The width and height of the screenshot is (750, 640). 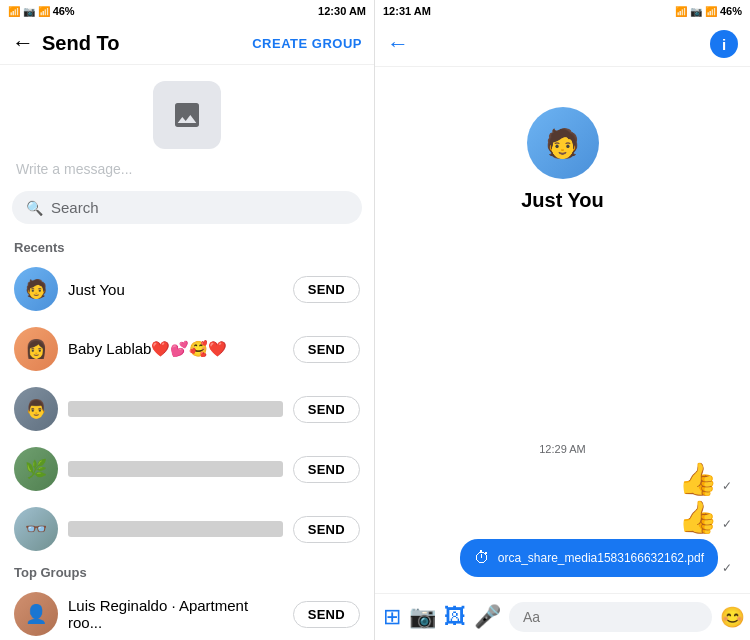 What do you see at coordinates (727, 486) in the screenshot?
I see `check-icon-1: ✓` at bounding box center [727, 486].